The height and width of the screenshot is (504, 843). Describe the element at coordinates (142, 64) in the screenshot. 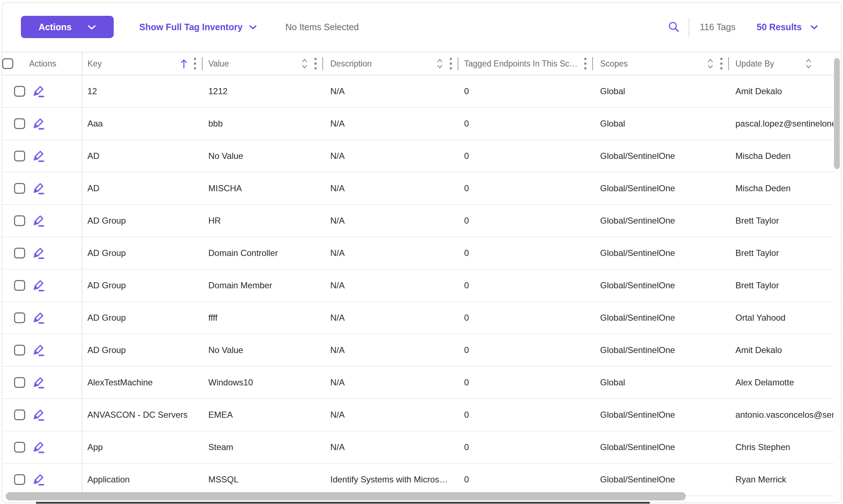

I see `header-cell-key: Key` at that location.